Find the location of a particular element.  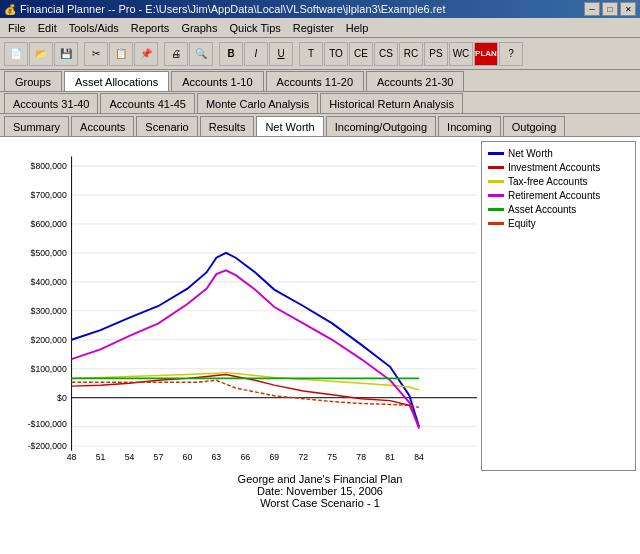

svg-text: 51 is located at coordinates (101, 457).